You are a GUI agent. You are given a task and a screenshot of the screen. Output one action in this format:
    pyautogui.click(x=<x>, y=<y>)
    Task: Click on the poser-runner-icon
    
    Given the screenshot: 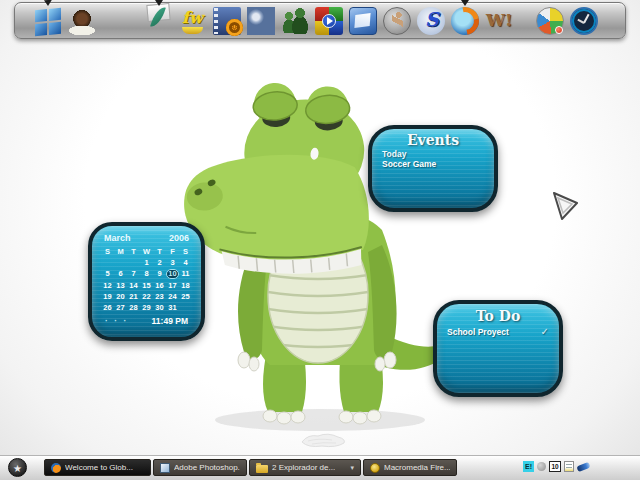 What is the action you would take?
    pyautogui.click(x=397, y=21)
    